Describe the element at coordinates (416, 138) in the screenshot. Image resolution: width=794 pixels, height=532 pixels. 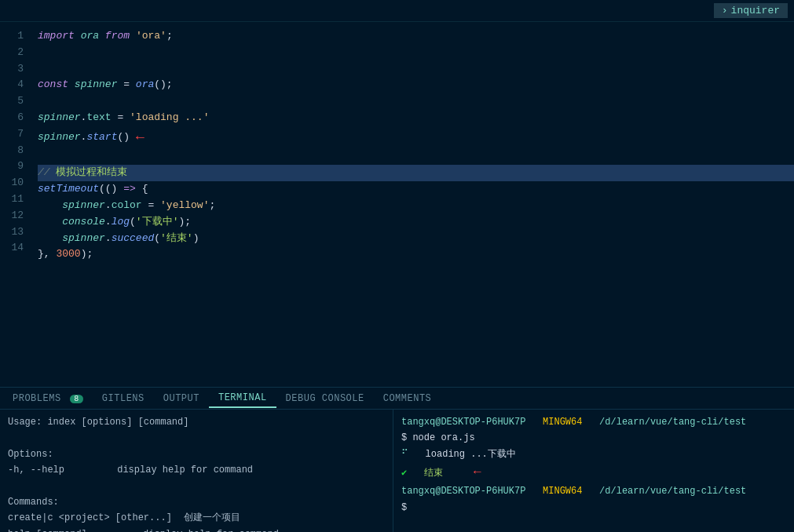
I see `code-line-7: spinner . start () ←` at that location.